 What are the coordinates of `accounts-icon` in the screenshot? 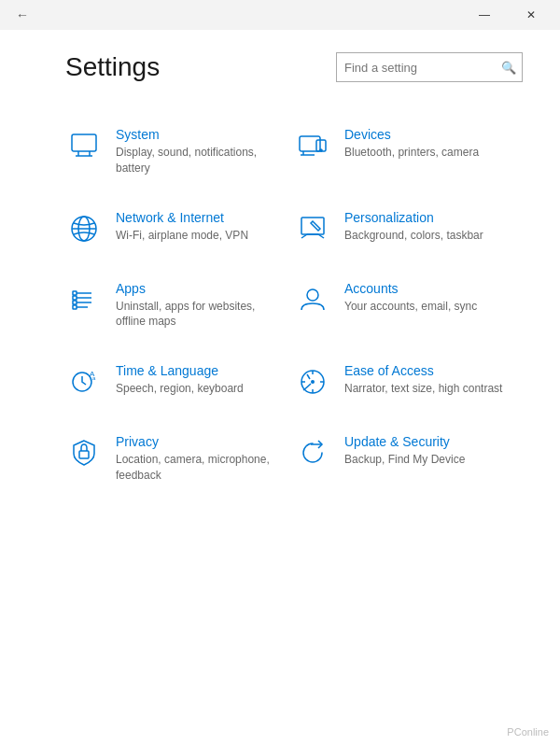 It's located at (313, 300).